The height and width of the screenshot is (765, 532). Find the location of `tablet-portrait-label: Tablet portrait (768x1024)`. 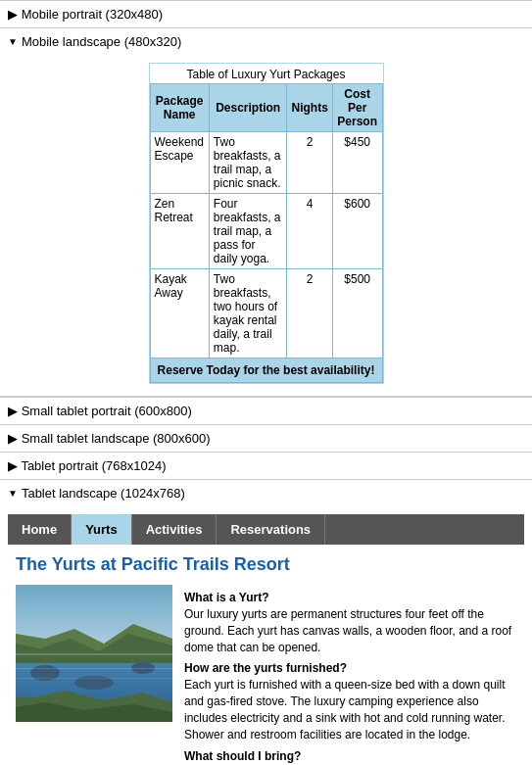

tablet-portrait-label: Tablet portrait (768x1024) is located at coordinates (93, 466).